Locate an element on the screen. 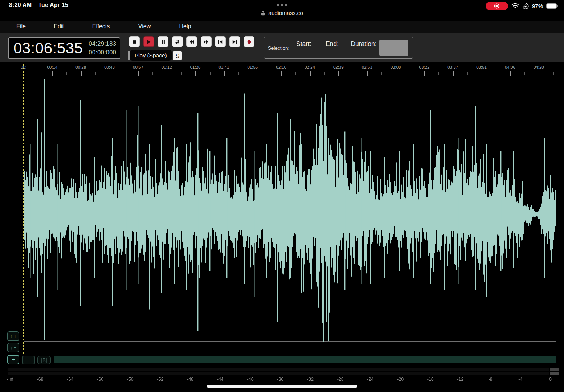 The image size is (564, 392). tab-dots-icon is located at coordinates (282, 5).